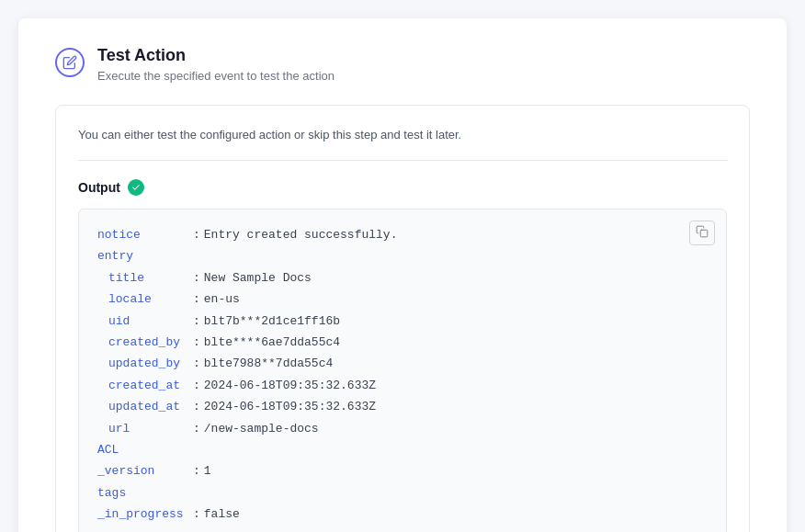  What do you see at coordinates (143, 277) in the screenshot?
I see `output-key: title` at bounding box center [143, 277].